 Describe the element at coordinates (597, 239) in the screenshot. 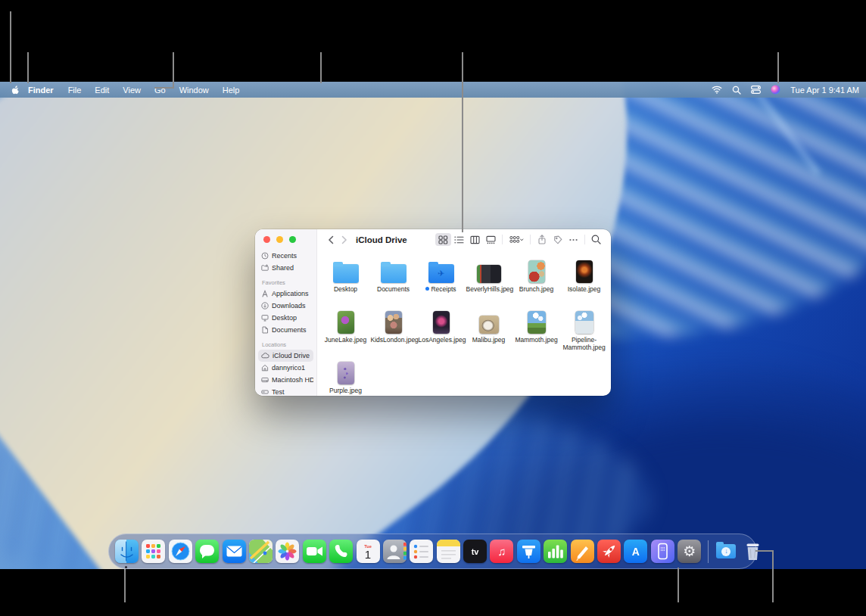

I see `search-icon` at that location.